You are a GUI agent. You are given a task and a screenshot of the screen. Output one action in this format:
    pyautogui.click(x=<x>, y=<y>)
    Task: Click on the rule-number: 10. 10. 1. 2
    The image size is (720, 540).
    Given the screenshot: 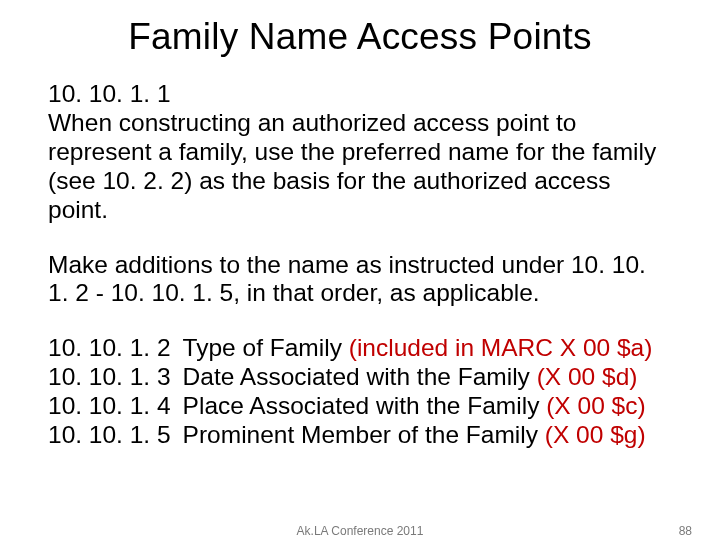 What is the action you would take?
    pyautogui.click(x=116, y=348)
    